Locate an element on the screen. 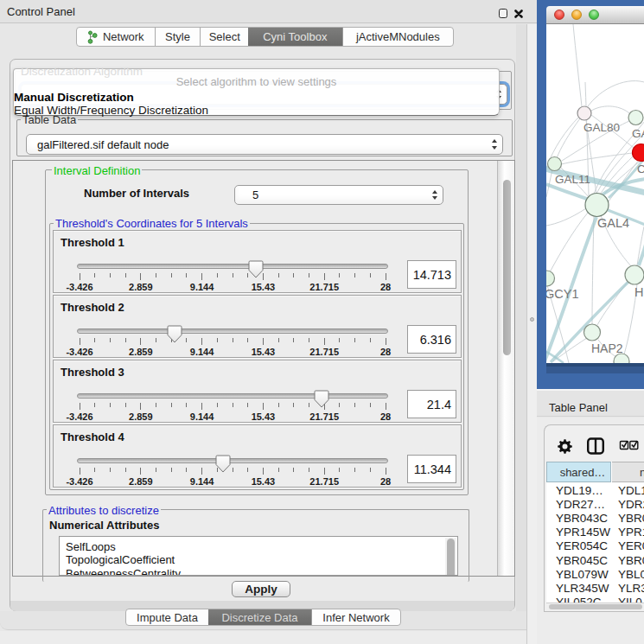 The width and height of the screenshot is (644, 644). svg-text: GA is located at coordinates (638, 133).